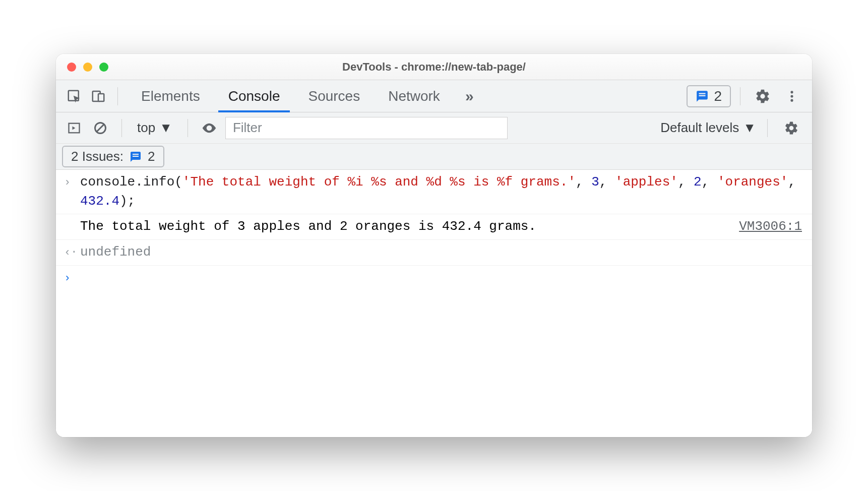 The height and width of the screenshot is (491, 868). Describe the element at coordinates (434, 67) in the screenshot. I see `window-title: DevTools - chrome://new-tab-page/` at that location.